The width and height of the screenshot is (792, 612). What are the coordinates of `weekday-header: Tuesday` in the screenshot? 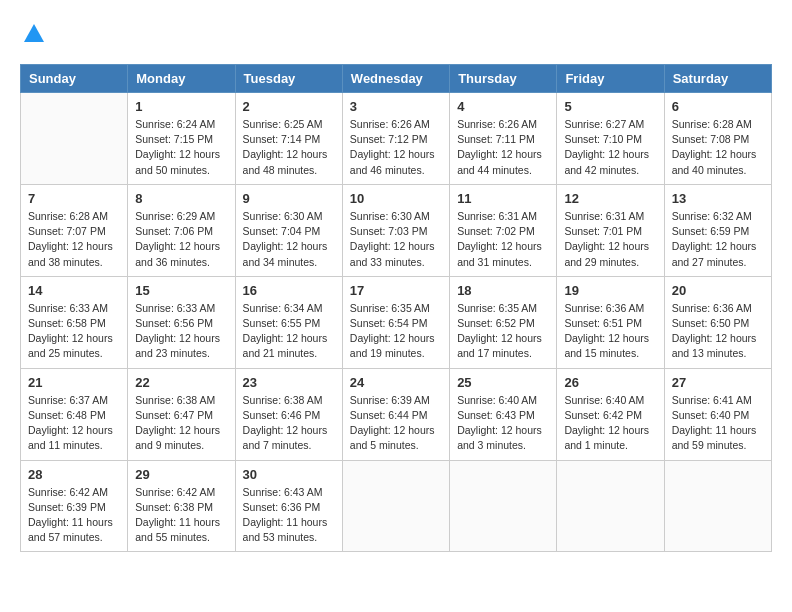 It's located at (288, 79).